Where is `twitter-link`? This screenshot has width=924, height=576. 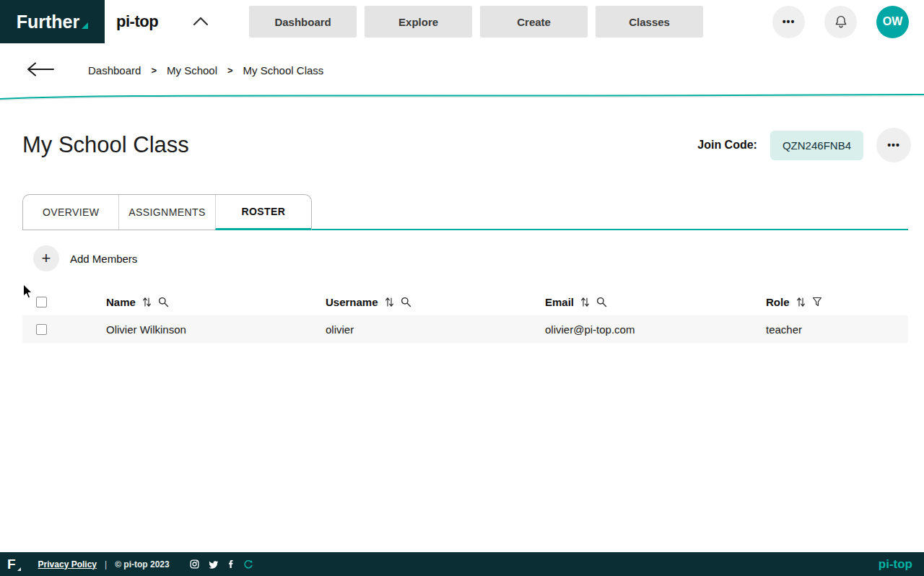 twitter-link is located at coordinates (214, 564).